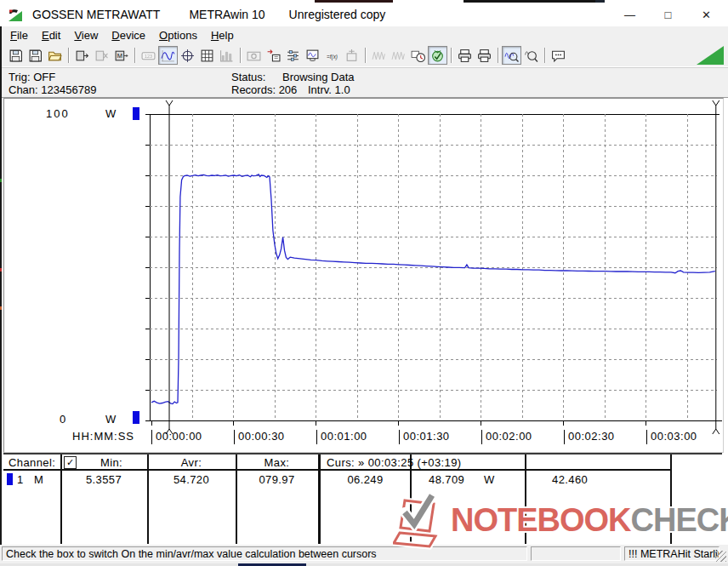 The image size is (728, 566). I want to click on minimize-button: —, so click(629, 14).